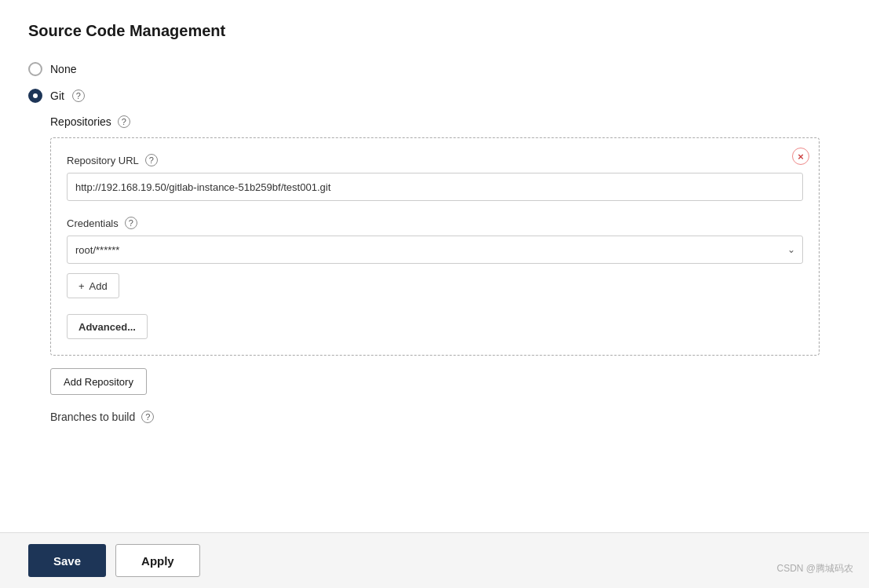 The height and width of the screenshot is (588, 869). What do you see at coordinates (435, 160) in the screenshot?
I see `repo-url-label-group: Repository URL ?` at bounding box center [435, 160].